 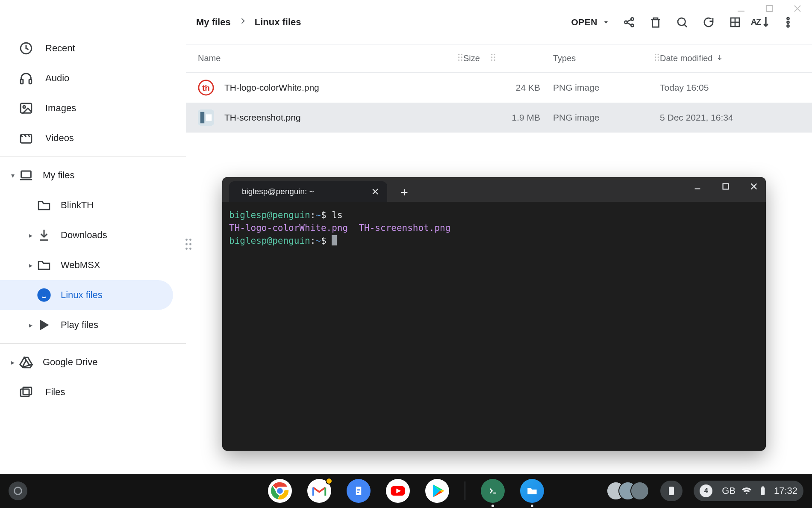 I want to click on sidebar-item-label: Downloads, so click(x=84, y=235).